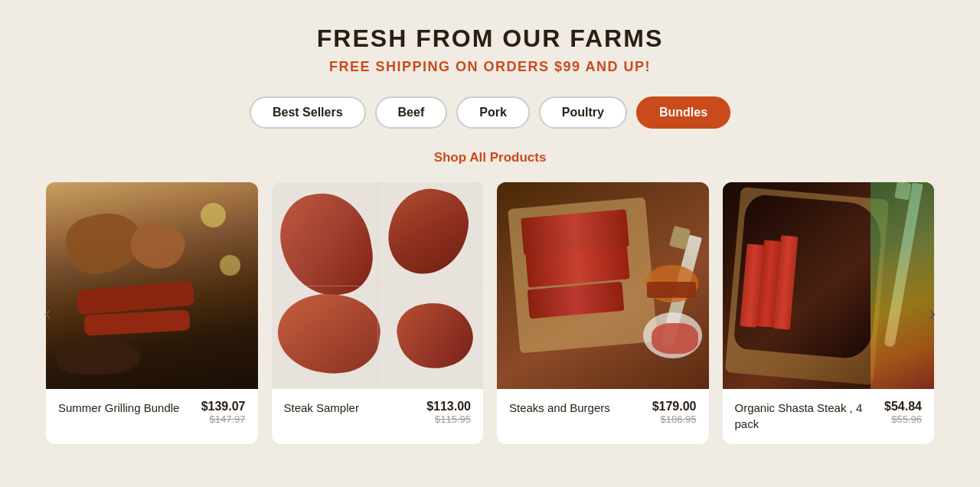  What do you see at coordinates (453, 420) in the screenshot?
I see `product-price-original-2: $115.95` at bounding box center [453, 420].